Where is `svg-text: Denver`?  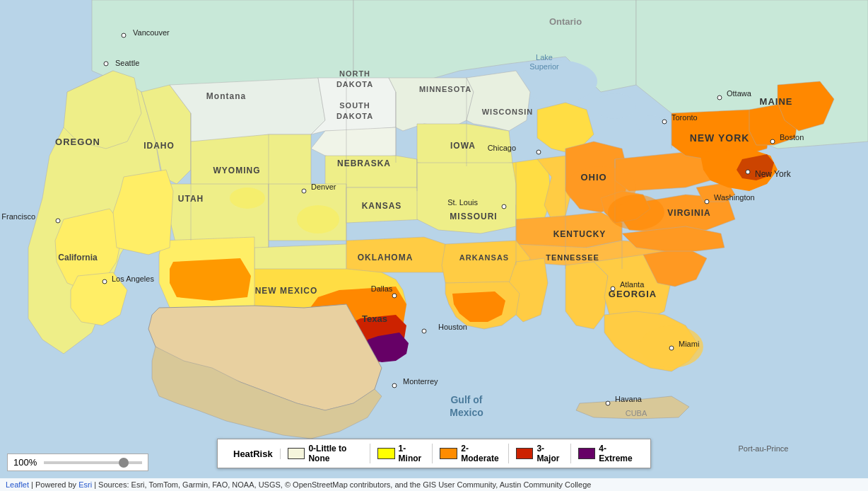 svg-text: Denver is located at coordinates (324, 187).